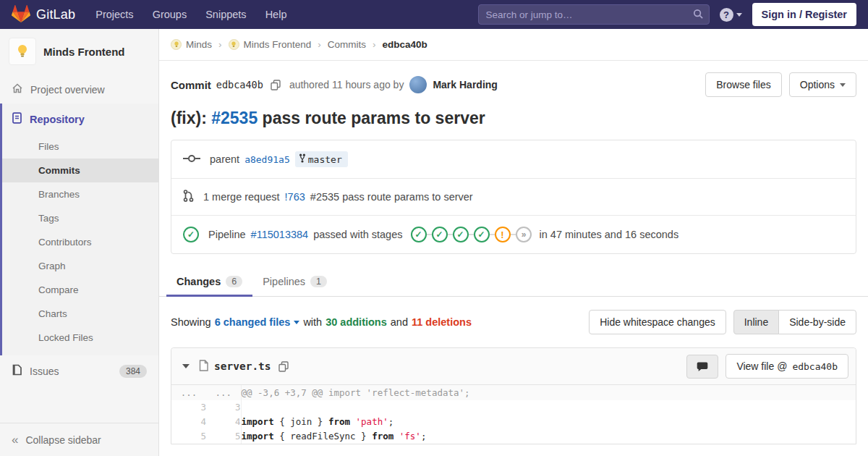 The image size is (868, 456). What do you see at coordinates (224, 408) in the screenshot?
I see `new-line-number: 3` at bounding box center [224, 408].